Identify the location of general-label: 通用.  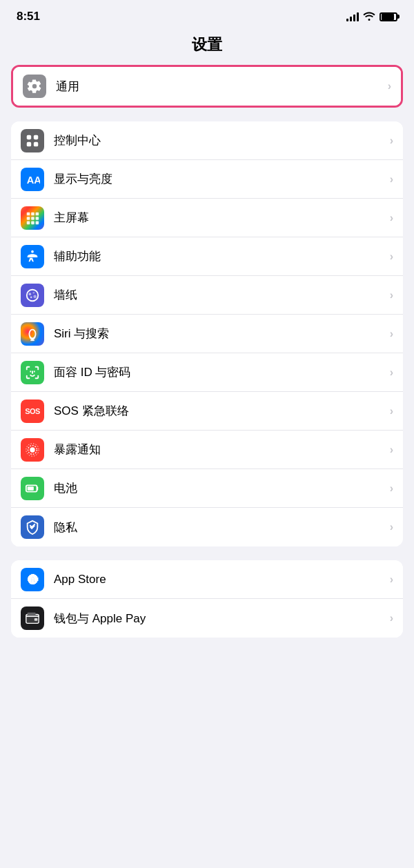
(219, 87).